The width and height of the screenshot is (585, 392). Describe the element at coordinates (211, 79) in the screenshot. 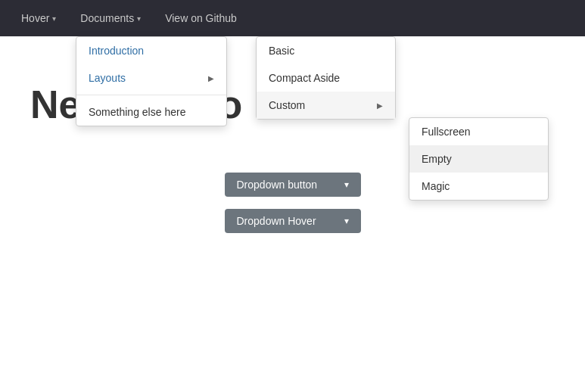

I see `layouts-submenu-arrow: ▶` at that location.